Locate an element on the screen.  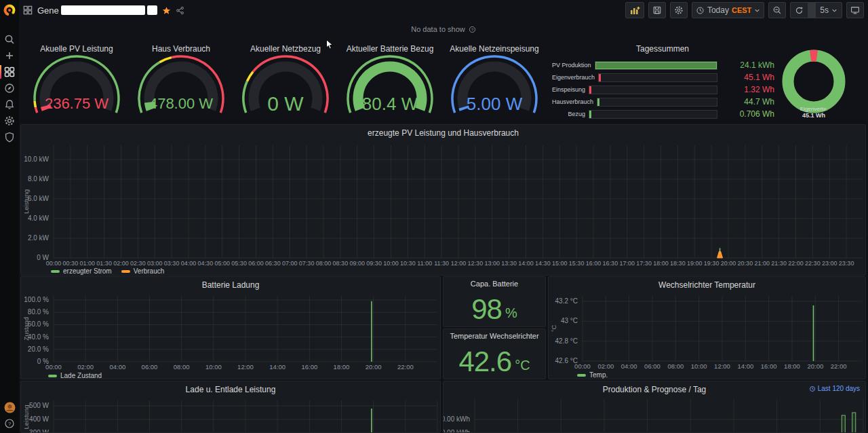
sidebar-item-search is located at coordinates (9, 39).